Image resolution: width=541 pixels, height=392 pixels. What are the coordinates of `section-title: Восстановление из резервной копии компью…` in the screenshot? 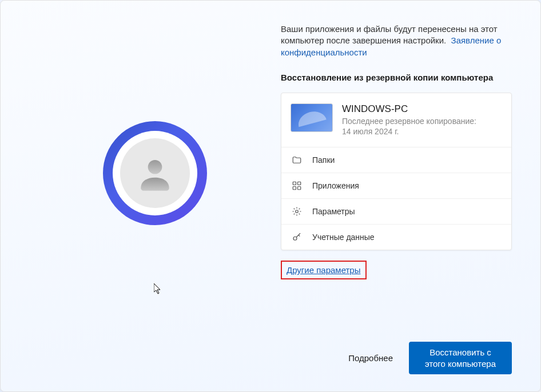 It's located at (396, 78).